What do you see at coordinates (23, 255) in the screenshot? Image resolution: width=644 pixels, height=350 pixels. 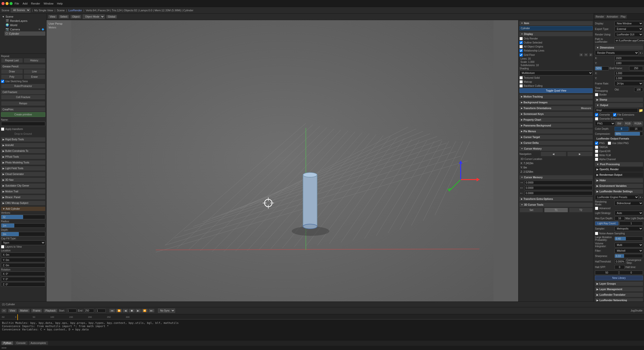 I see `location-x: X: 0m` at bounding box center [23, 255].